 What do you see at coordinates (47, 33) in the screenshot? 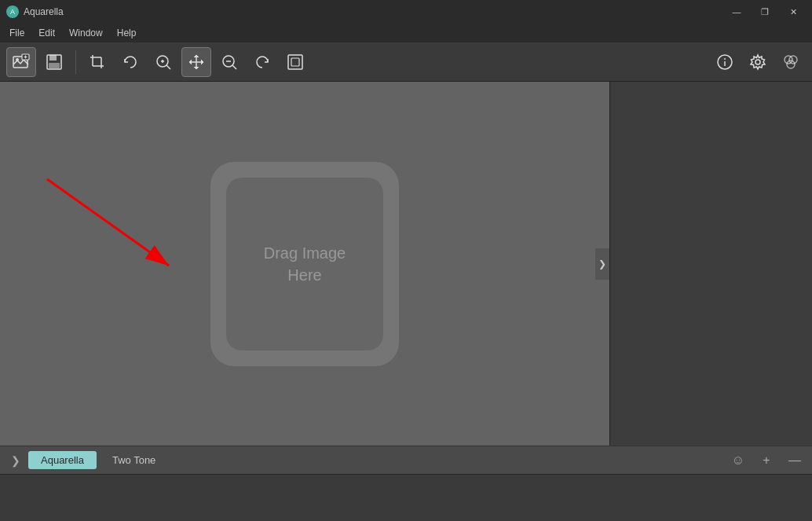
I see `menu-edit: Edit` at bounding box center [47, 33].